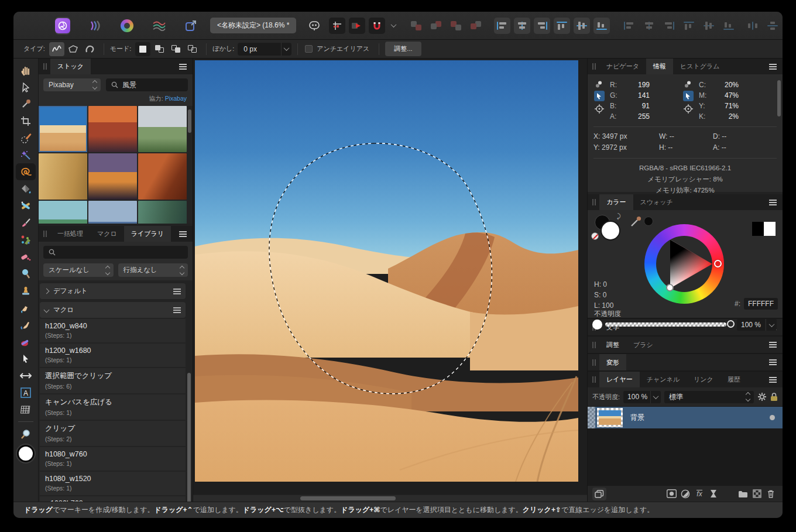 The width and height of the screenshot is (796, 532). I want to click on warp-tool, so click(26, 376).